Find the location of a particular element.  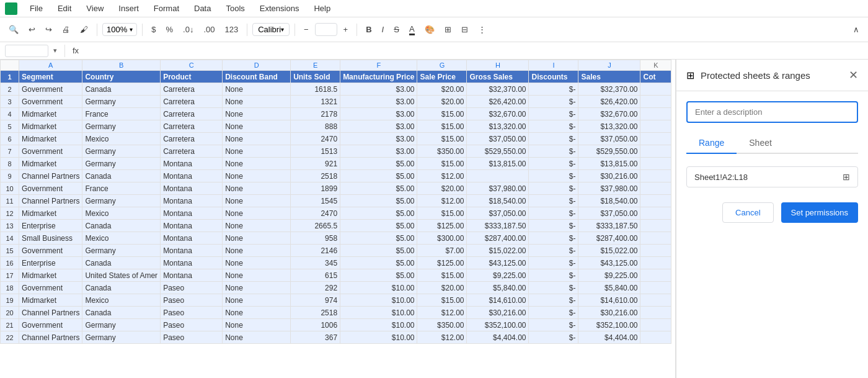

cell-segment: Government is located at coordinates (51, 251).